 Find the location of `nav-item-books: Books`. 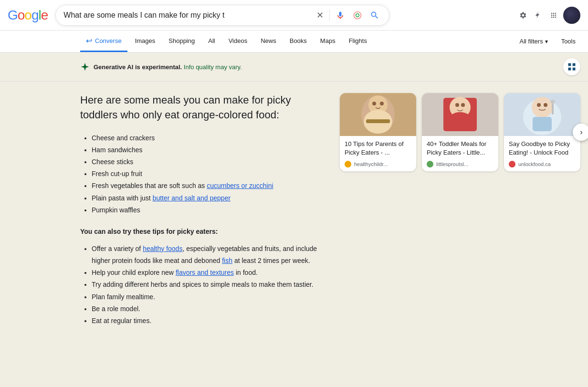

nav-item-books: Books is located at coordinates (298, 41).